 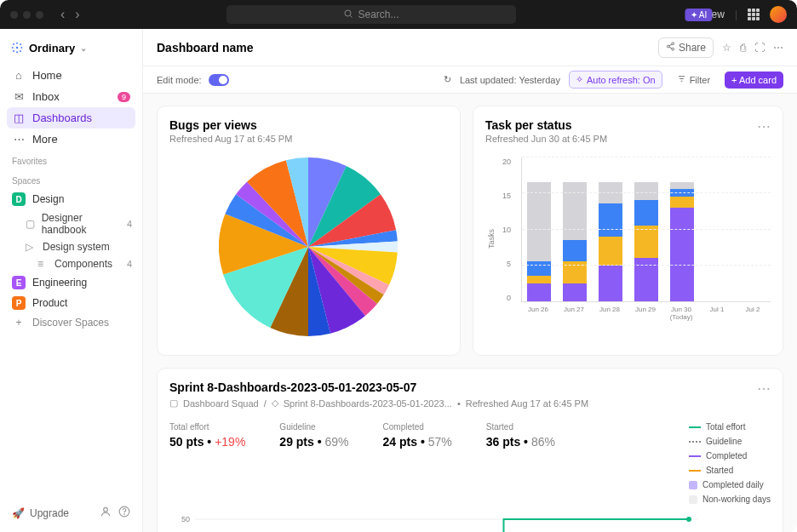 I want to click on sparkle-icon: ✦, so click(x=694, y=15).